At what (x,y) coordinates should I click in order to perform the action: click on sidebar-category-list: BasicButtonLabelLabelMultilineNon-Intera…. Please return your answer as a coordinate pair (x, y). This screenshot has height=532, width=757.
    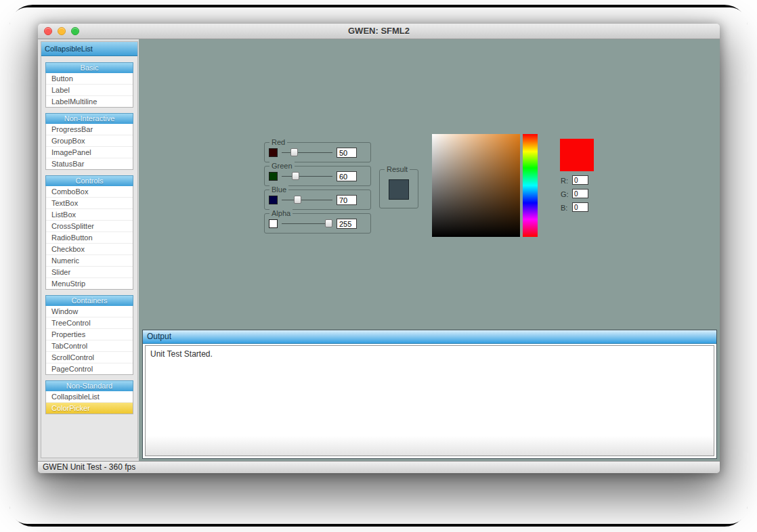
    Looking at the image, I should click on (89, 257).